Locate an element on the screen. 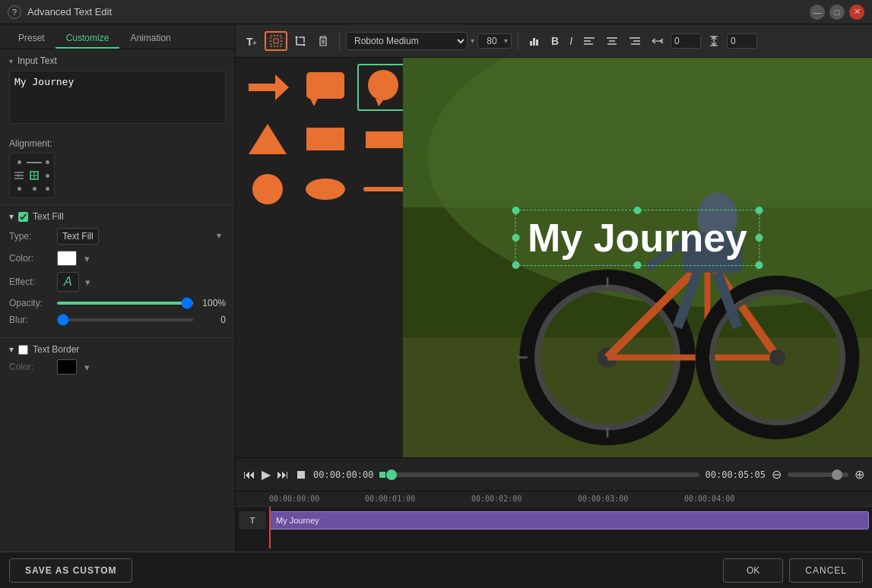 The width and height of the screenshot is (872, 588). blur-slider is located at coordinates (125, 320).